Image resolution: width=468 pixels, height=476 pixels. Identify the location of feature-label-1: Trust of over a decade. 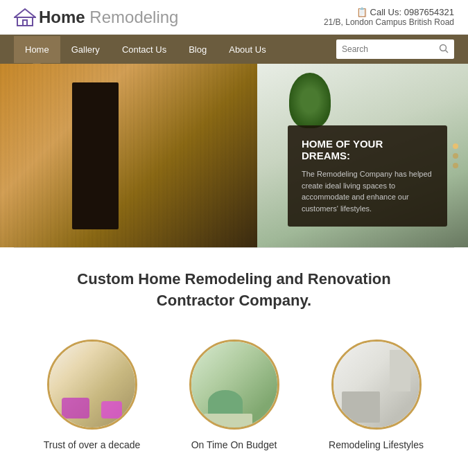
(92, 445).